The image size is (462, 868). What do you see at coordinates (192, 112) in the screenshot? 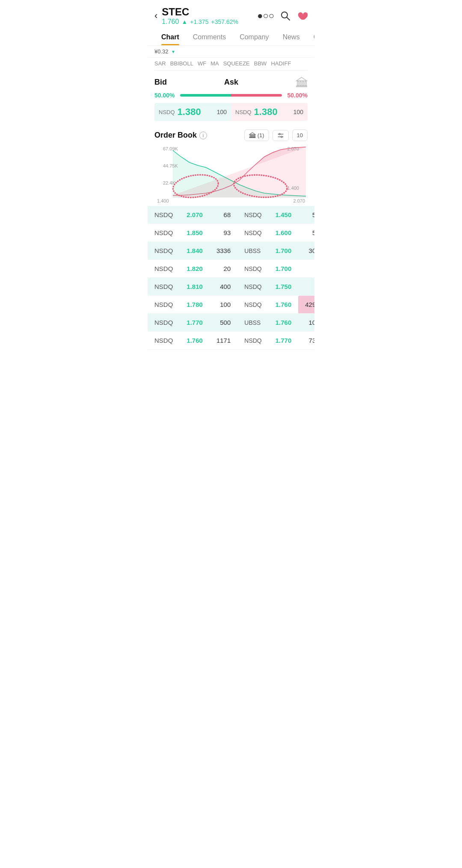
I see `best-bid-cell: NSDQ 1.380 100` at bounding box center [192, 112].